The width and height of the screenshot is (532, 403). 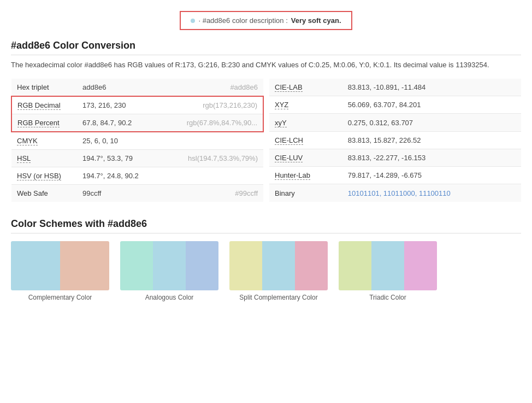 I want to click on right-label-cell: Hunter-Lab, so click(x=306, y=176).